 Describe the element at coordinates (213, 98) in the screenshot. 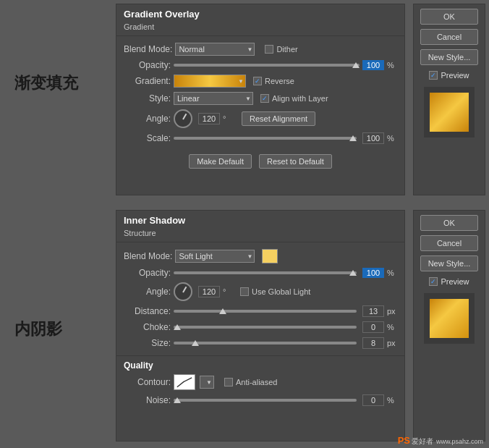

I see `style-dropdown-wrapper: Linear Radial Angle` at that location.